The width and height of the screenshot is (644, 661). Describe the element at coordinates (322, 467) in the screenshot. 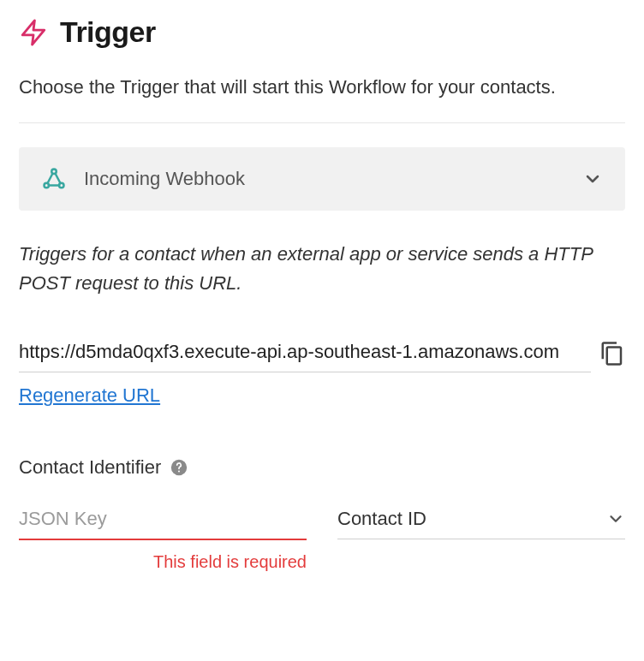

I see `contact-identifier-label-row: Contact Identifier` at that location.